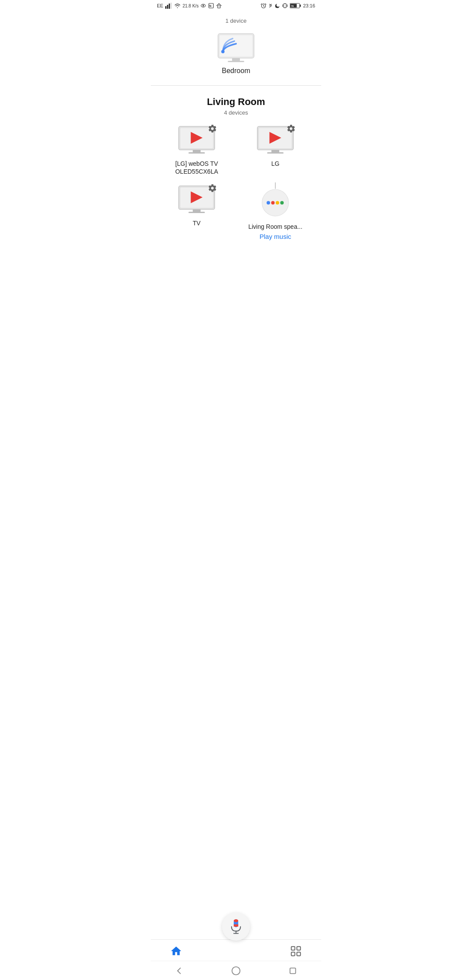  I want to click on device-lg-label: LG, so click(275, 164).